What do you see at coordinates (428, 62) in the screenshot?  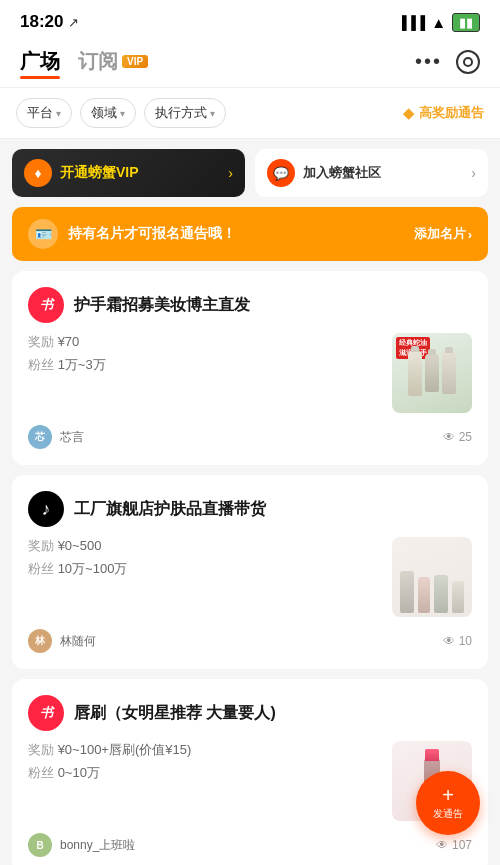 I see `more-button: •••` at bounding box center [428, 62].